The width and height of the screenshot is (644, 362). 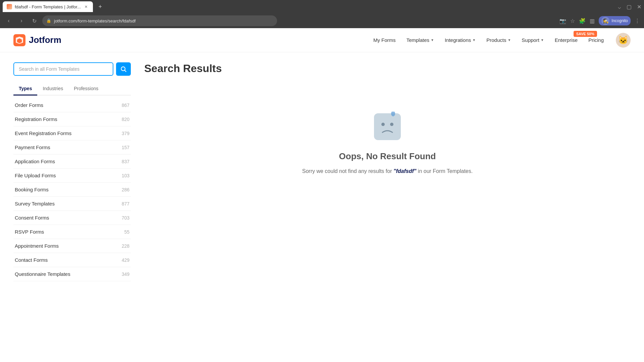 I want to click on camera-icon: 📷, so click(x=563, y=21).